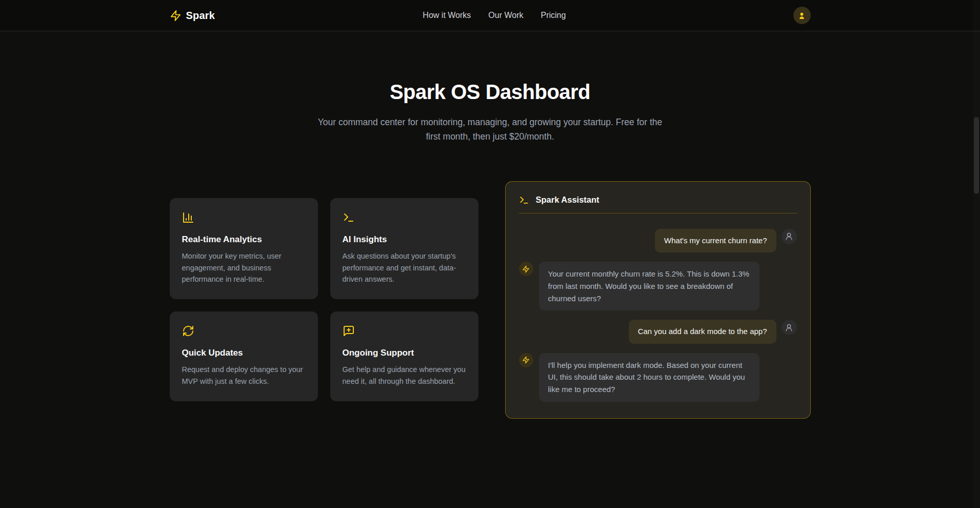 This screenshot has height=508, width=980. What do you see at coordinates (447, 15) in the screenshot?
I see `nav-link-how-it-works: How it Works` at bounding box center [447, 15].